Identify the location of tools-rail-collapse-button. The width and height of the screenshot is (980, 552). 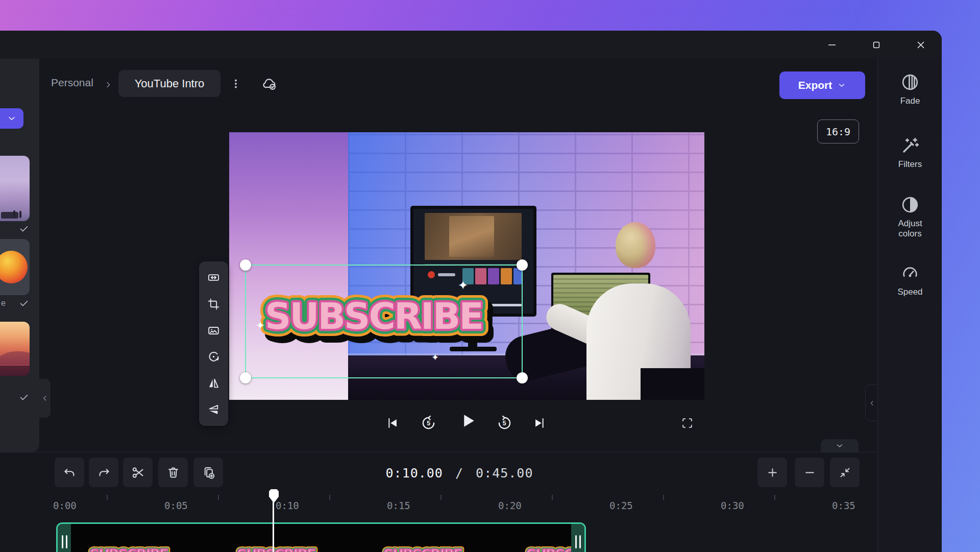
(872, 403).